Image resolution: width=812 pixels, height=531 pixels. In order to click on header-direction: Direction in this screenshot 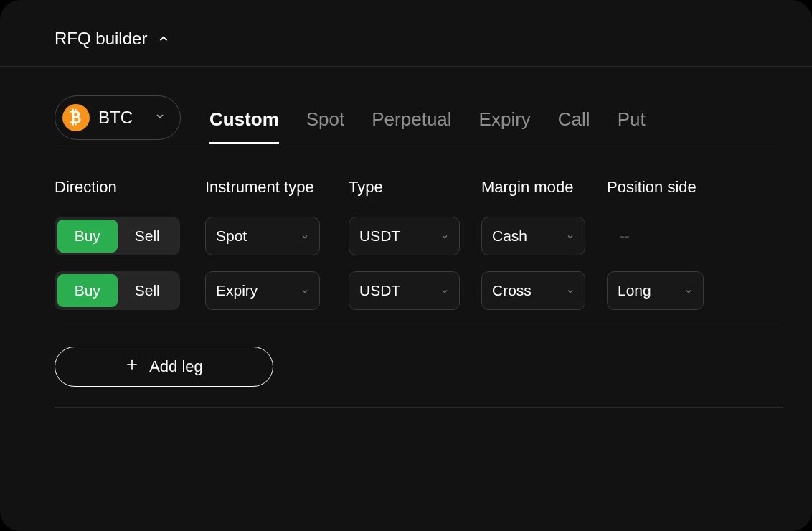, I will do `click(130, 187)`.